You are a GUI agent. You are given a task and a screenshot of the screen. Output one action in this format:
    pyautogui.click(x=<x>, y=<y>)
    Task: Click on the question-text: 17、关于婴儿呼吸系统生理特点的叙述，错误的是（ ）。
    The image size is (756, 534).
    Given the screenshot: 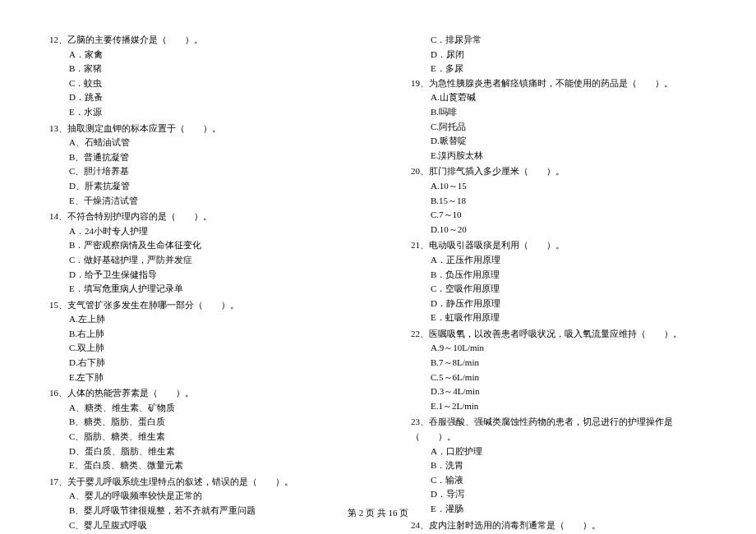 What is the action you would take?
    pyautogui.click(x=197, y=482)
    